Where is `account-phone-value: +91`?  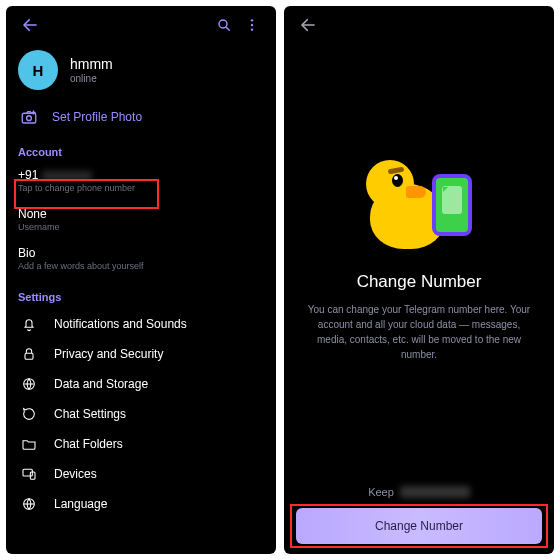 account-phone-value: +91 is located at coordinates (141, 175).